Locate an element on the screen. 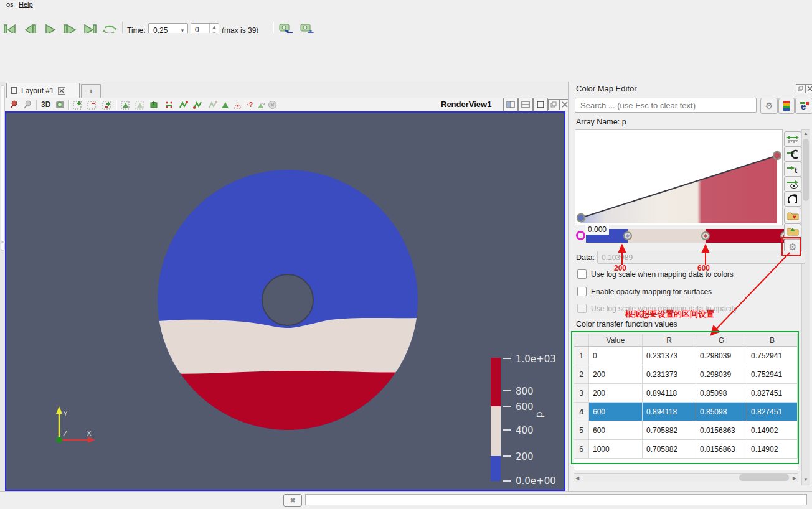  layout-icon is located at coordinates (14, 91).